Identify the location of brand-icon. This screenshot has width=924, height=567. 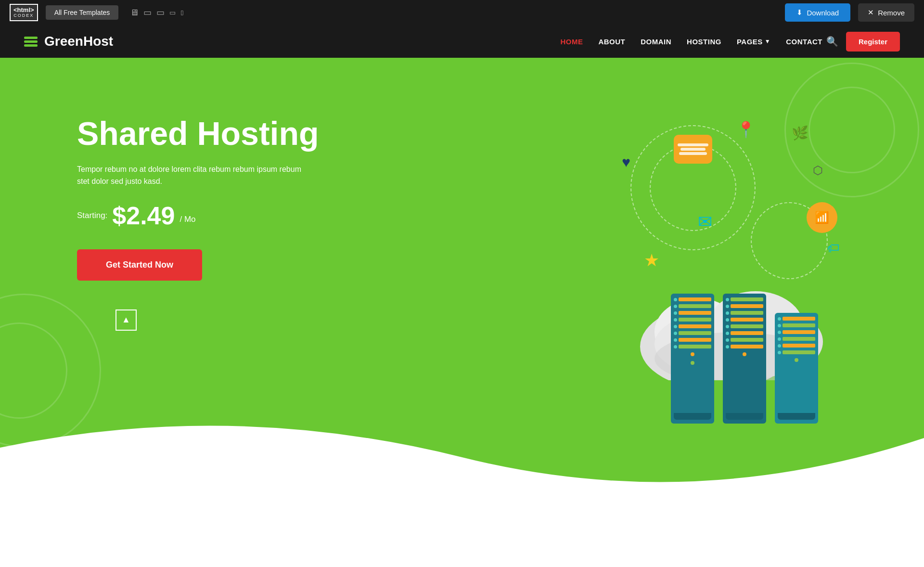
(31, 41).